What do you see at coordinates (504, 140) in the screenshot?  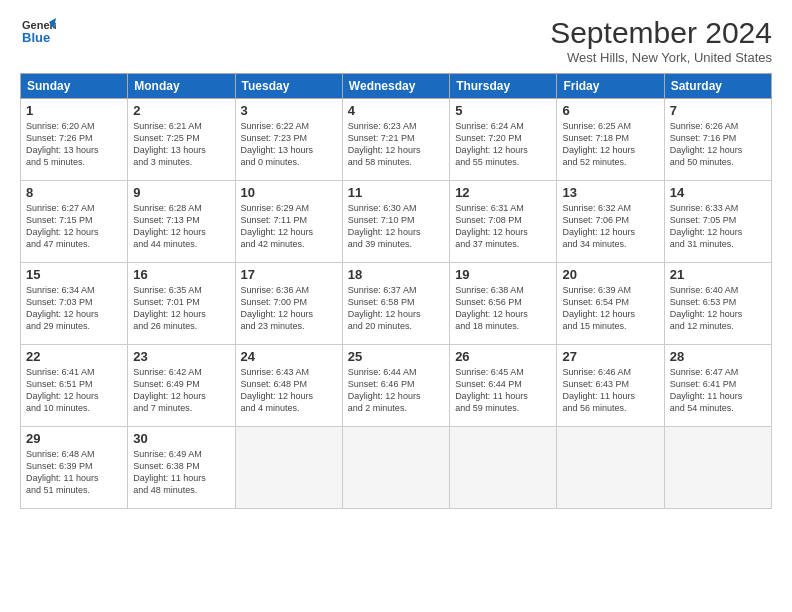 I see `day-5: 5 Sunrise: 6:24 AMSunset: 7:20 PMDayligh…` at bounding box center [504, 140].